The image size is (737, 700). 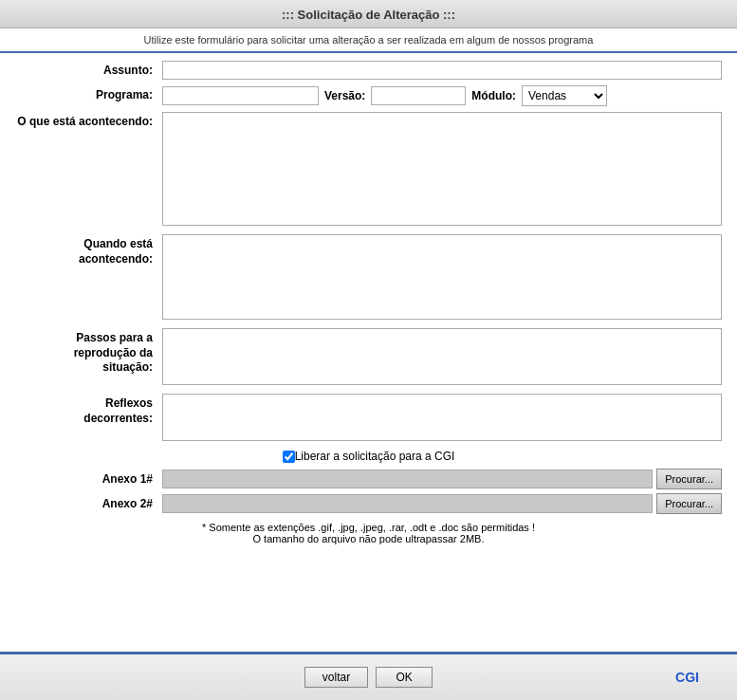 I want to click on modulo-select: Vendas Compras Financeiro Estoque Outros, so click(x=564, y=96).